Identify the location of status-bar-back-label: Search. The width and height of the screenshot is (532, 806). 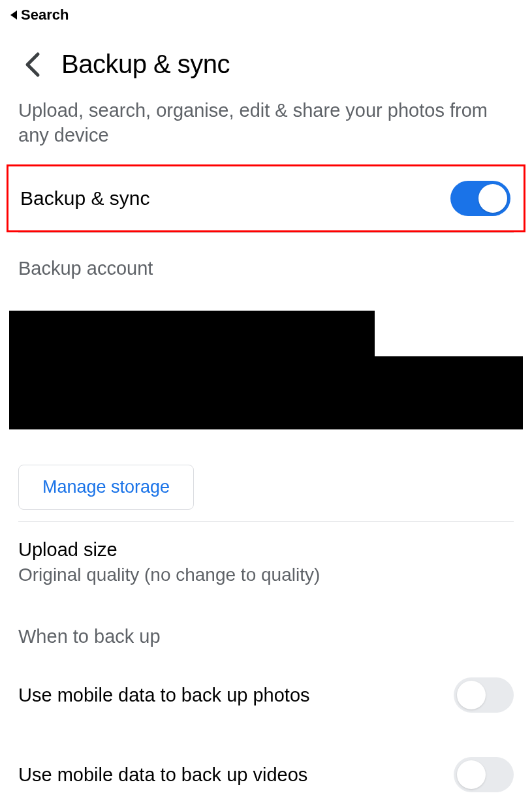
(44, 15).